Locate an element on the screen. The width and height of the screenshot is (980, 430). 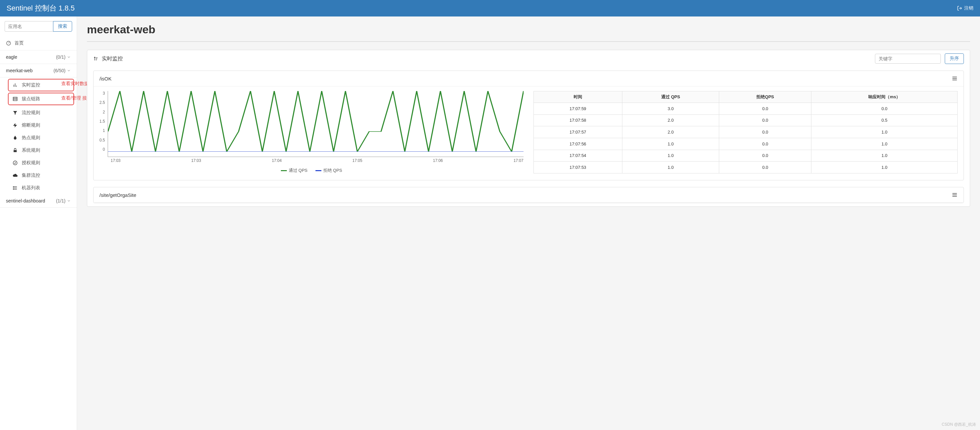
legend-pass: 通过 QPS is located at coordinates (294, 171).